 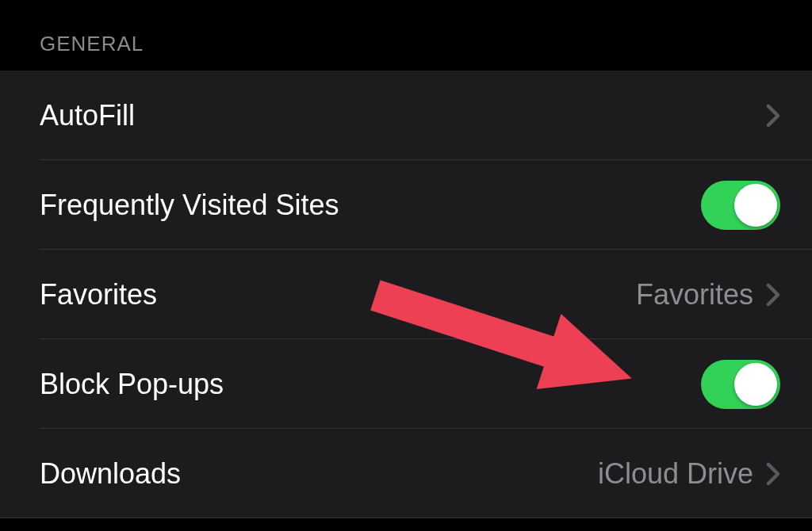 I want to click on row-label-frequently-visited: Frequently Visited Sites, so click(x=190, y=205).